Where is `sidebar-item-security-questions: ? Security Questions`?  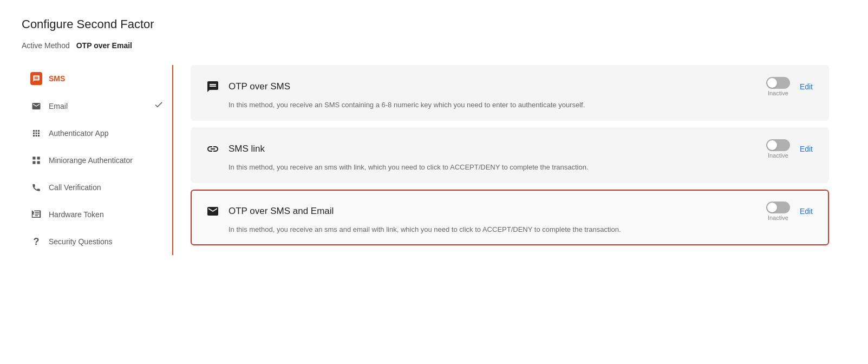
sidebar-item-security-questions: ? Security Questions is located at coordinates (97, 242).